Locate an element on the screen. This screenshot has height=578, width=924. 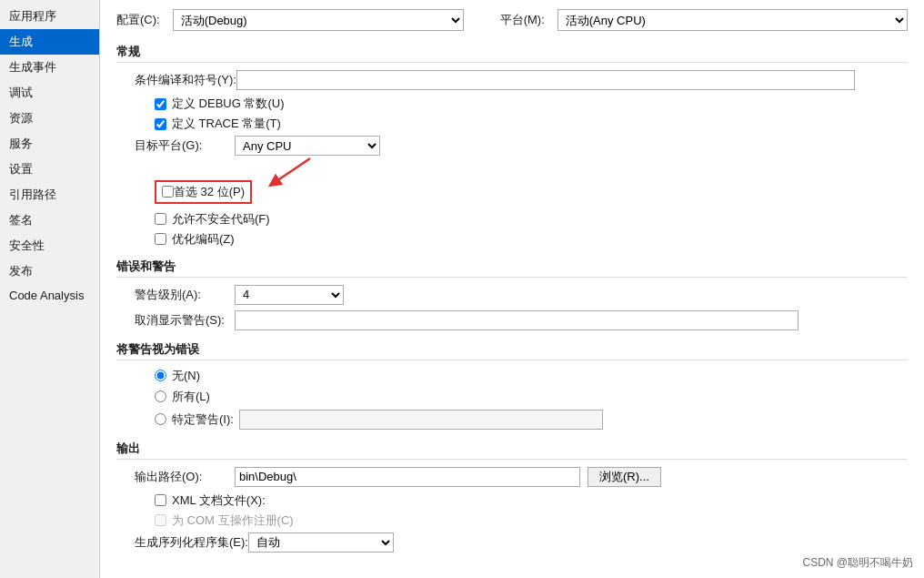
xml-docs-row: XML 文档文件(X): is located at coordinates (512, 501).